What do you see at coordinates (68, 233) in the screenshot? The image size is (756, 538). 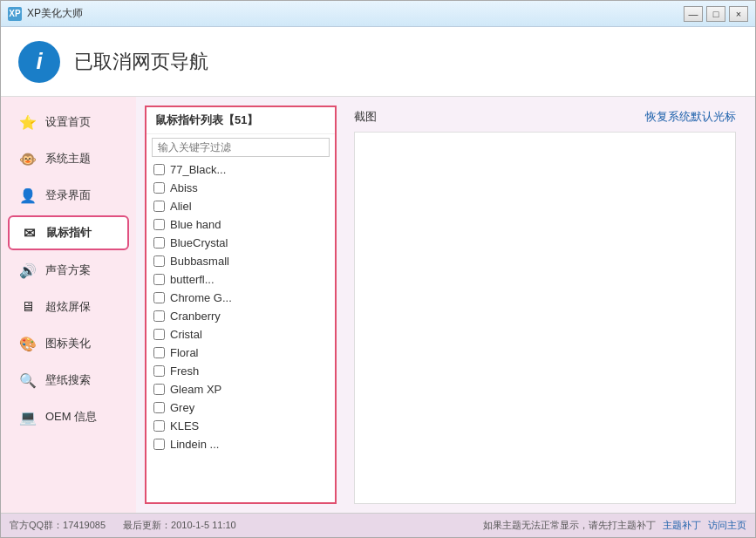 I see `sidebar-item-cursor: ✉ 鼠标指针` at bounding box center [68, 233].